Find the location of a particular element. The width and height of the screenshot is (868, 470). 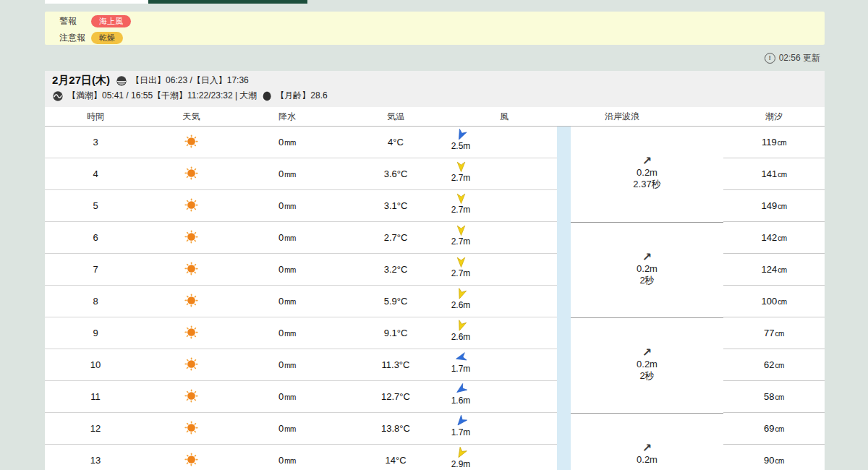

table-header-row: 時間天気降水気温風沿岸波浪潮汐 is located at coordinates (435, 117).